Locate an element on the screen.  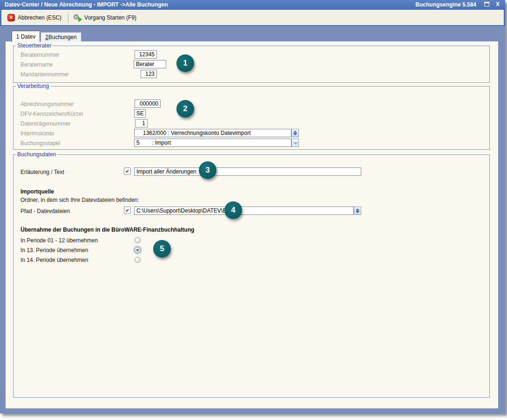
radio-label-periode-13: In 13. Periode übernehmen is located at coordinates (54, 250).